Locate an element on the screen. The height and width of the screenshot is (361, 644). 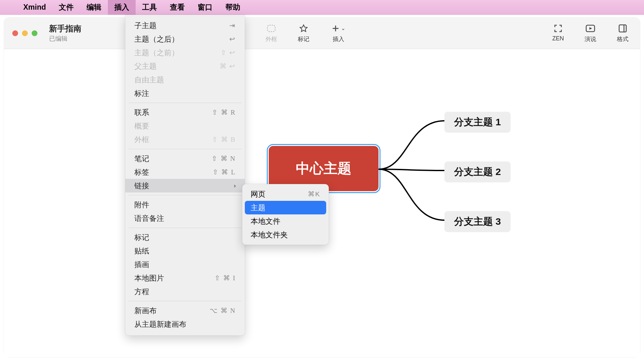
chevron-right-icon: › is located at coordinates (235, 186).